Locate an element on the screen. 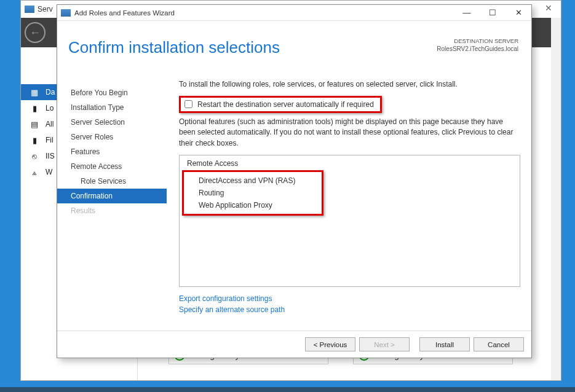  previous-button: < Previous is located at coordinates (330, 344).